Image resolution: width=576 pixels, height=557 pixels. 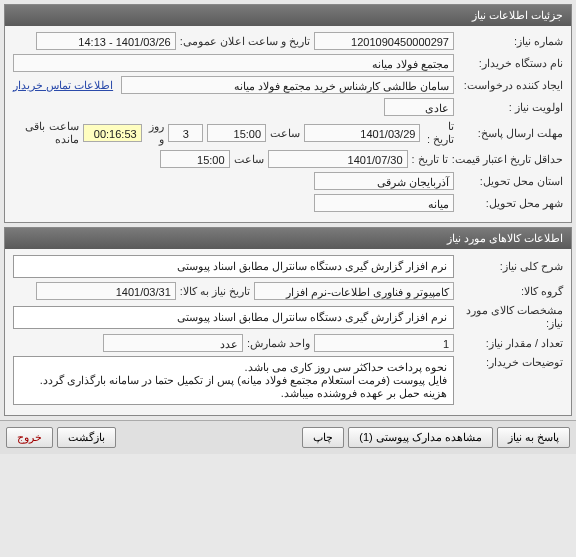 I want to click on field-spec: نرم افزار گزارش گیری دستگاه سانترال مطاب…, so click(x=234, y=318).